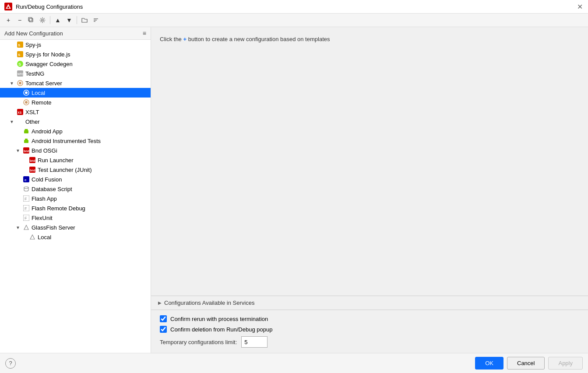  What do you see at coordinates (12, 54) in the screenshot?
I see `expand-spyjs-node` at bounding box center [12, 54].